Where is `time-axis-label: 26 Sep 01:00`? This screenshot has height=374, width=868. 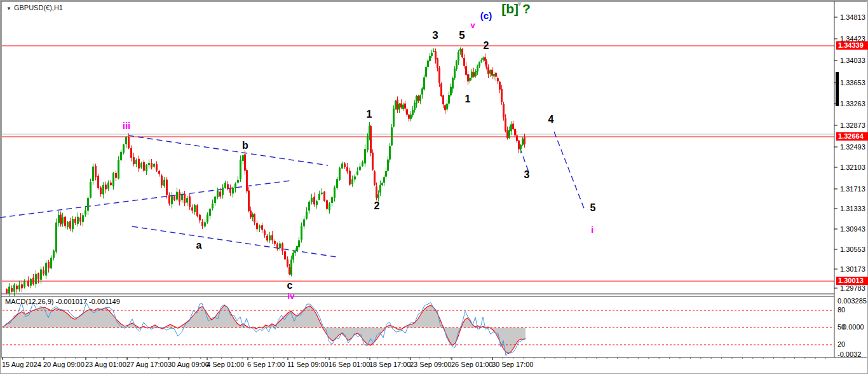
time-axis-label: 26 Sep 01:00 is located at coordinates (471, 364).